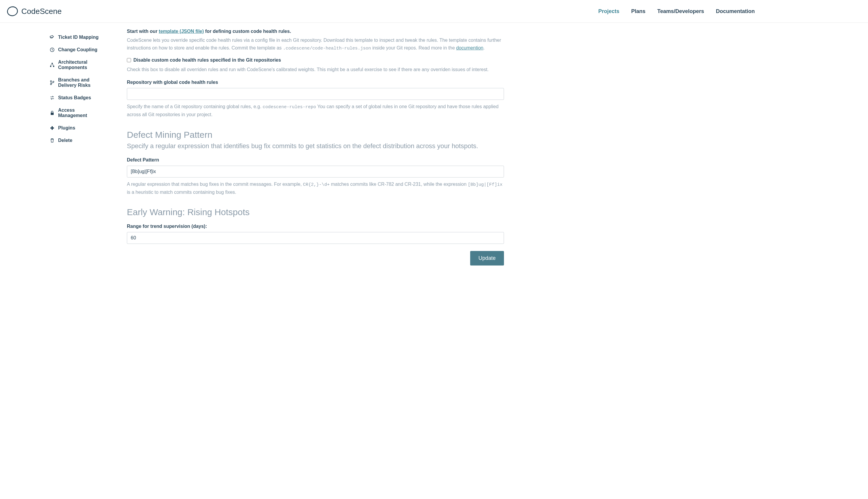 The height and width of the screenshot is (499, 868). What do you see at coordinates (315, 146) in the screenshot?
I see `defect-mining-sub: Specify a regular expression that identi…` at bounding box center [315, 146].